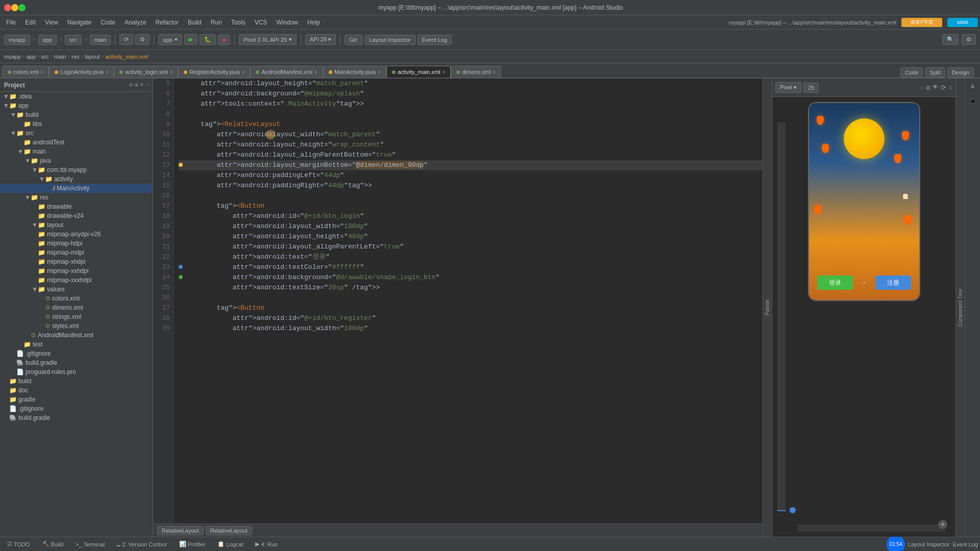 The height and width of the screenshot is (551, 980). What do you see at coordinates (355, 71) in the screenshot?
I see `tab-main-activity: MainActivity.java ×` at bounding box center [355, 71].